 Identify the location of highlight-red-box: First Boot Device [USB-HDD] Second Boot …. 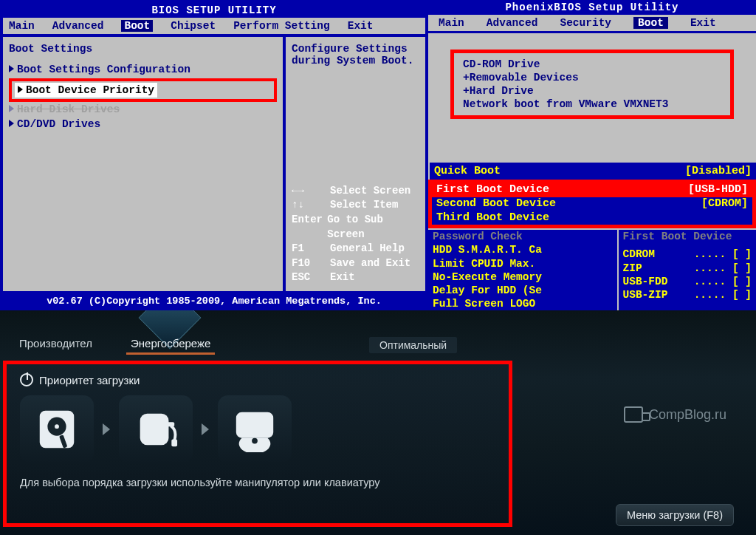
(592, 204).